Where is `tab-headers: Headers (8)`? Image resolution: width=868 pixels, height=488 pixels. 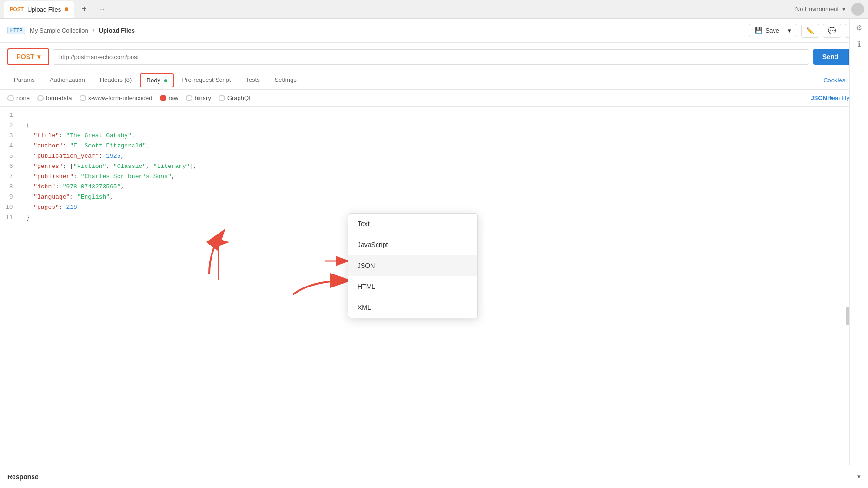
tab-headers: Headers (8) is located at coordinates (116, 80).